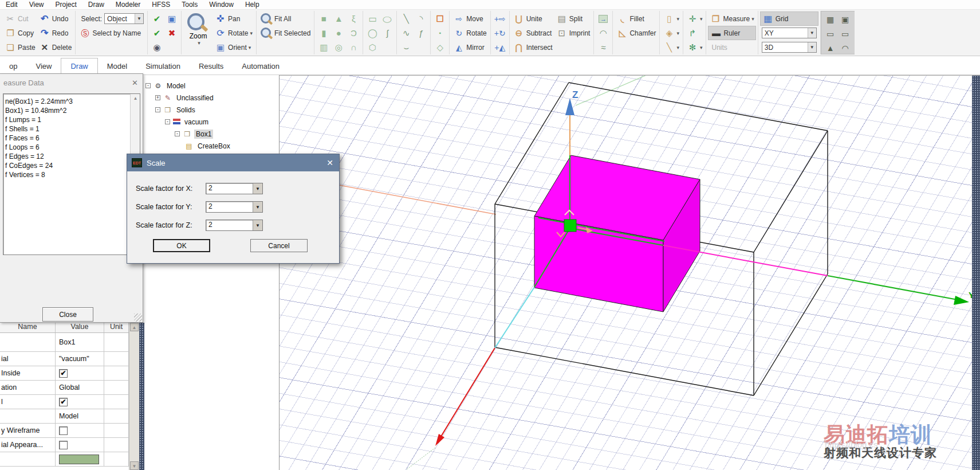 This screenshot has width=980, height=470. What do you see at coordinates (70, 374) in the screenshot?
I see `table-row: Inside` at bounding box center [70, 374].